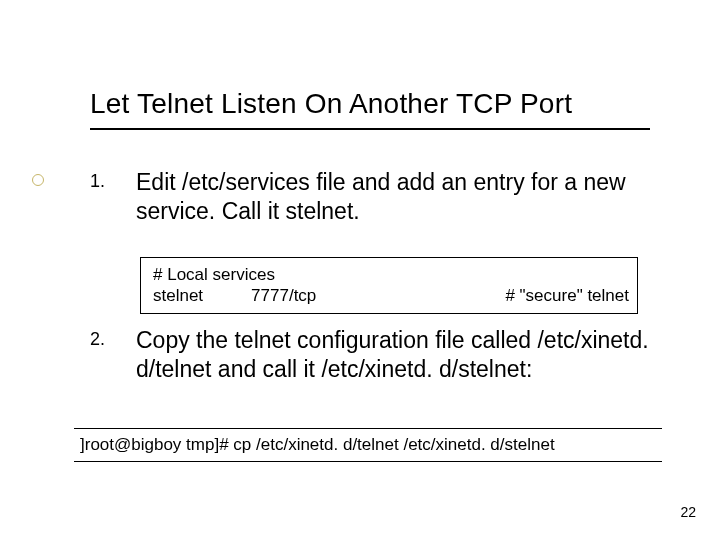 Image resolution: width=720 pixels, height=540 pixels. Describe the element at coordinates (370, 197) in the screenshot. I see `list-item: 1. Edit /etc/services file and add an en…` at that location.